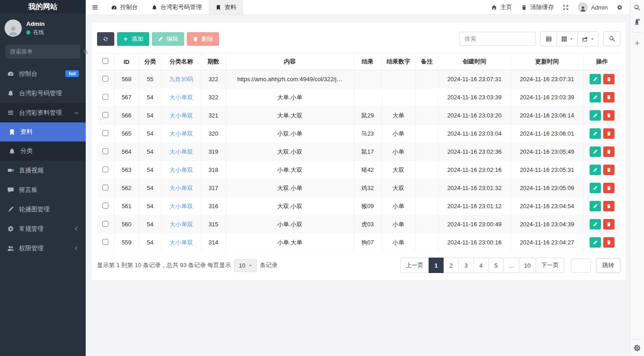 The image size is (644, 356). I want to click on page-size-select: 10, so click(245, 266).